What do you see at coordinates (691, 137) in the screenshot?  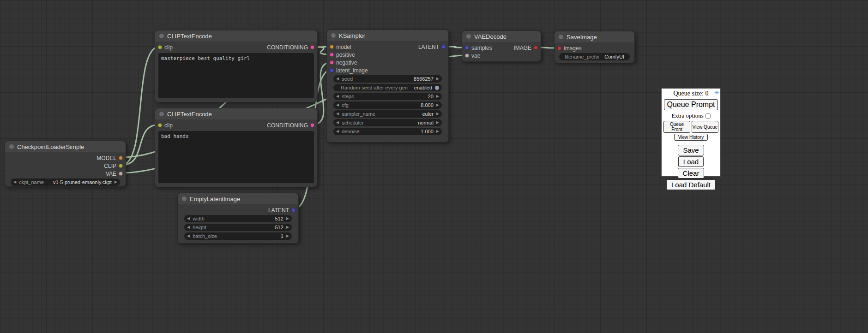 I see `view-history-button: View History` at bounding box center [691, 137].